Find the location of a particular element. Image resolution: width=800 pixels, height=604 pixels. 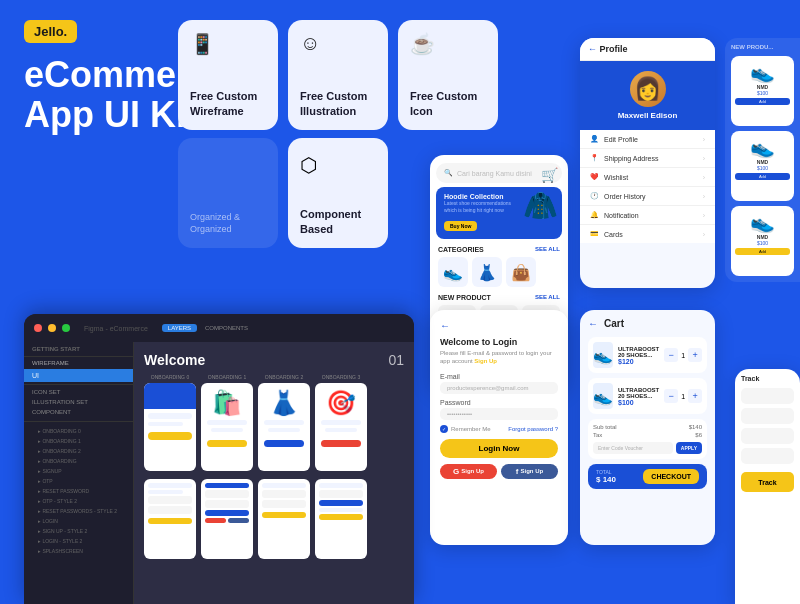

sub-otp-style2: ▸ OTP - STYLE 2 is located at coordinates (78, 501).